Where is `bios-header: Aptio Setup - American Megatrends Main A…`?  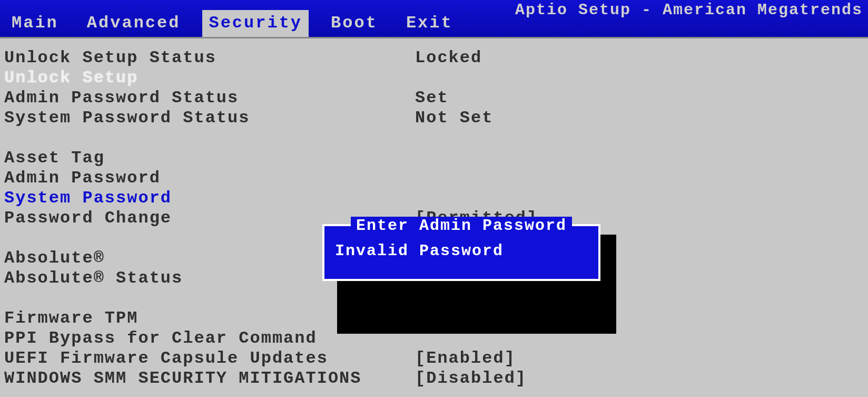 bios-header: Aptio Setup - American Megatrends Main A… is located at coordinates (434, 18).